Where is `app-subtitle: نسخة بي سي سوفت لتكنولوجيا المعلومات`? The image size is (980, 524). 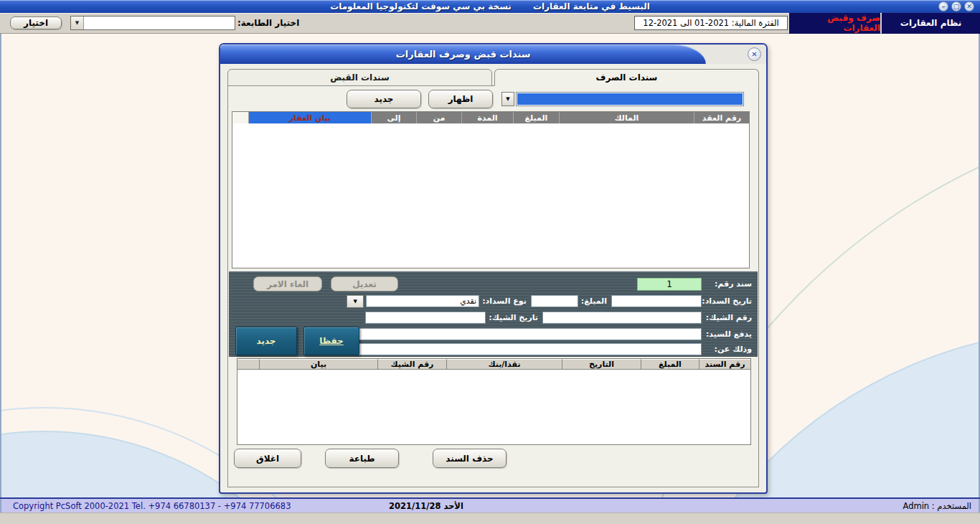
app-subtitle: نسخة بي سي سوفت لتكنولوجيا المعلومات is located at coordinates (420, 6).